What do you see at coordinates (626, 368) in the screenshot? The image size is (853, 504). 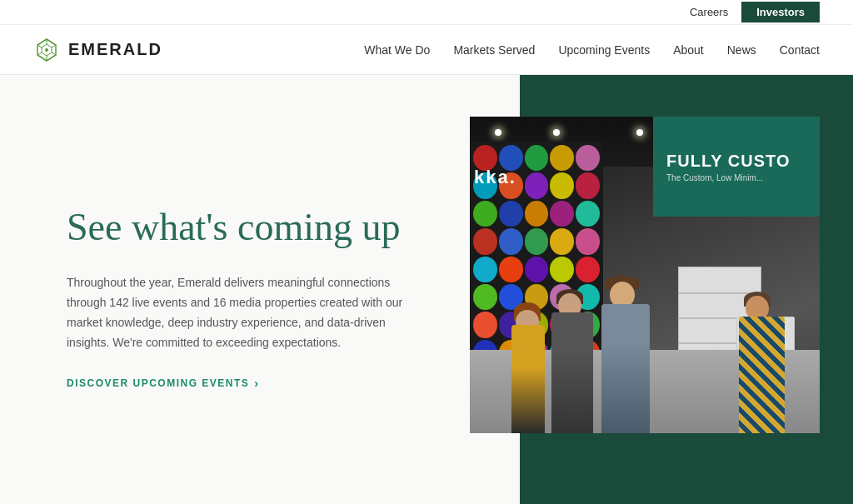 I see `person3-body` at bounding box center [626, 368].